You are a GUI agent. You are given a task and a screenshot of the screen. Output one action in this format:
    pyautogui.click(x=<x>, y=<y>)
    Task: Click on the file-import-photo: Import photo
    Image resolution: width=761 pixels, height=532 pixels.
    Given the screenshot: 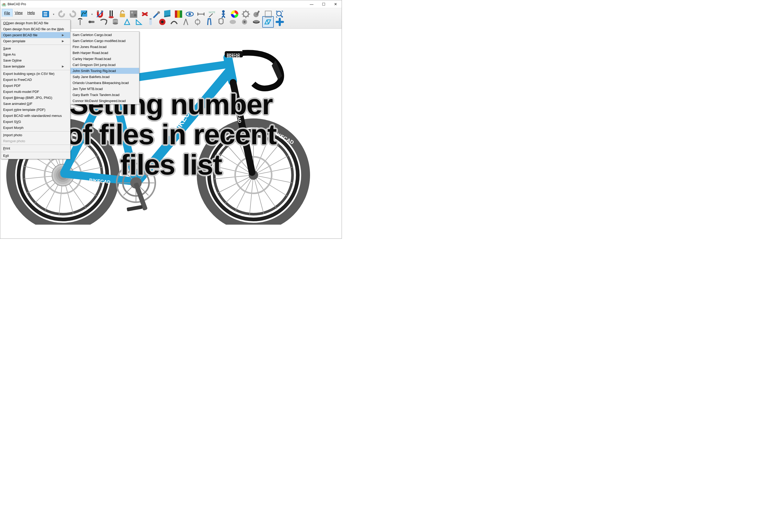 What is the action you would take?
    pyautogui.click(x=36, y=135)
    